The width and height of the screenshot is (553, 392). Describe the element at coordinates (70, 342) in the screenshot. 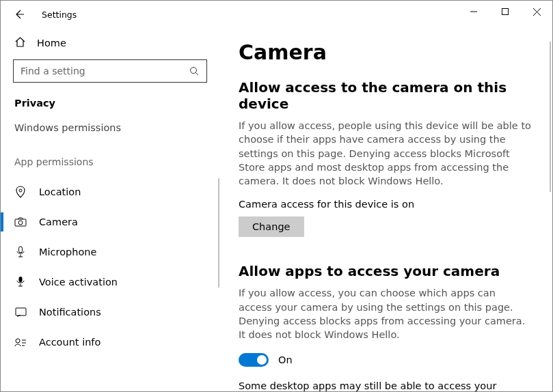

I see `sidebar-item-label: Account info` at that location.